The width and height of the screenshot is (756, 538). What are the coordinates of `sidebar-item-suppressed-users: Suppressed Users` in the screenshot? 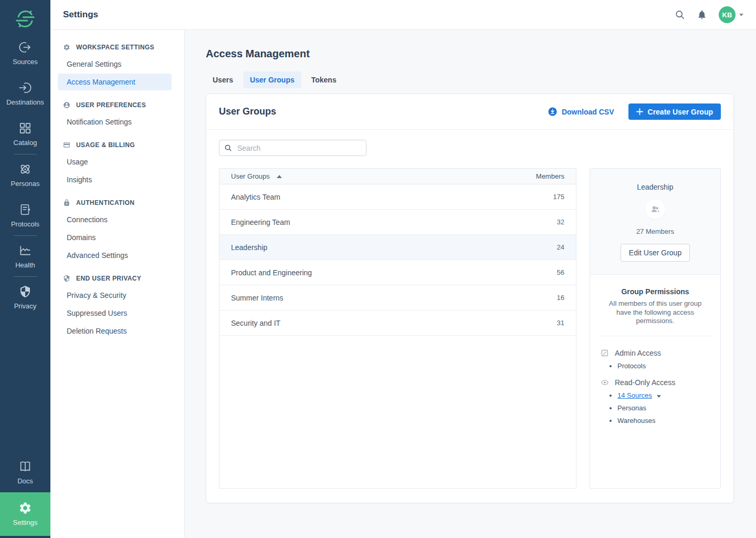 It's located at (114, 313).